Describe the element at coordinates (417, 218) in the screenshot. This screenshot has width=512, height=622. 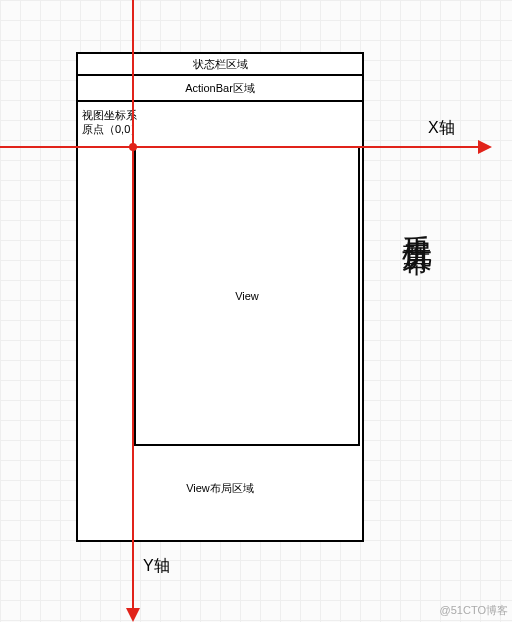
I see `phone-screen-caption: 手机屏幕` at that location.